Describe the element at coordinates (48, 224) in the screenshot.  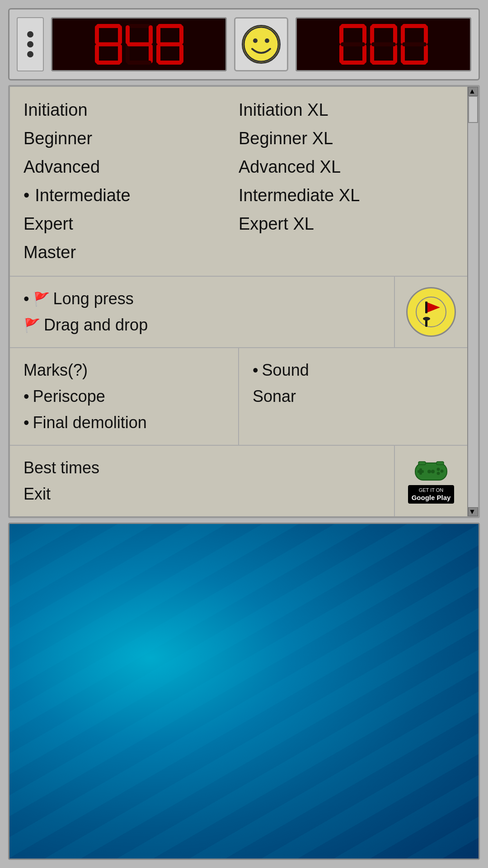
I see `diff-expert-label: Expert` at that location.